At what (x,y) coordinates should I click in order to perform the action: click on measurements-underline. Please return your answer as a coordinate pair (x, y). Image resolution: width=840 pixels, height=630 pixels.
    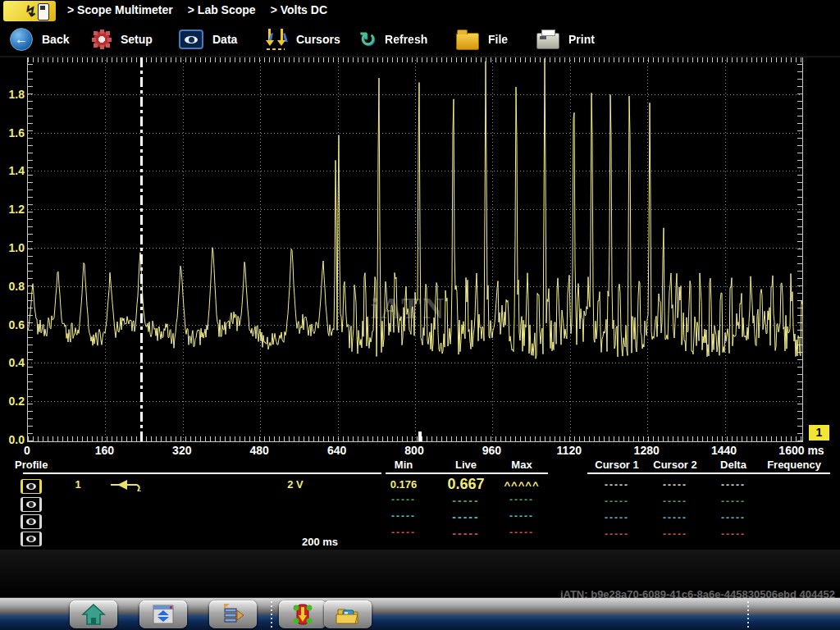
    Looking at the image, I should click on (467, 473).